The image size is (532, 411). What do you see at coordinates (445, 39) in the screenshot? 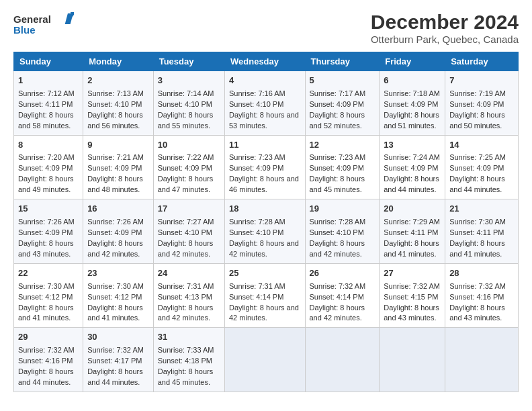
I see `subtitle: Otterburn Park, Quebec, Canada` at bounding box center [445, 39].